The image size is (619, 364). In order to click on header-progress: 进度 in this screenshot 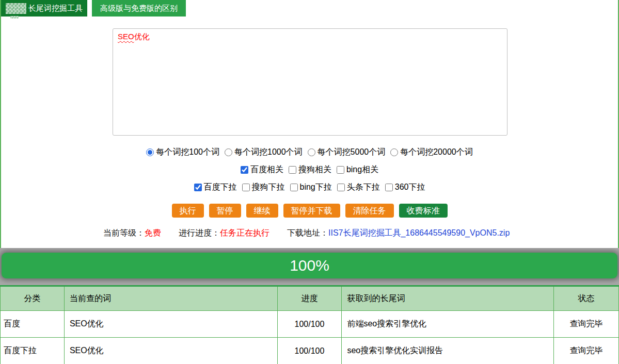, I will do `click(310, 299)`.